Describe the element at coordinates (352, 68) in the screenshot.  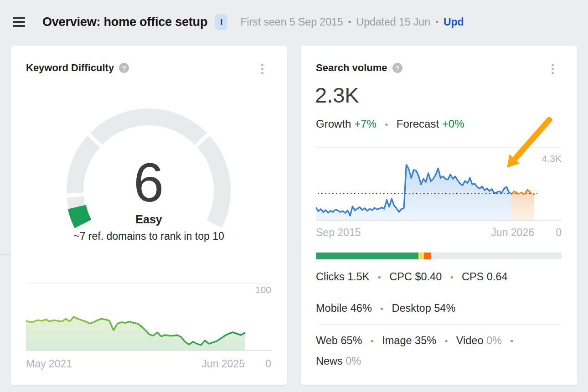
I see `sv-card-title: Search volume` at that location.